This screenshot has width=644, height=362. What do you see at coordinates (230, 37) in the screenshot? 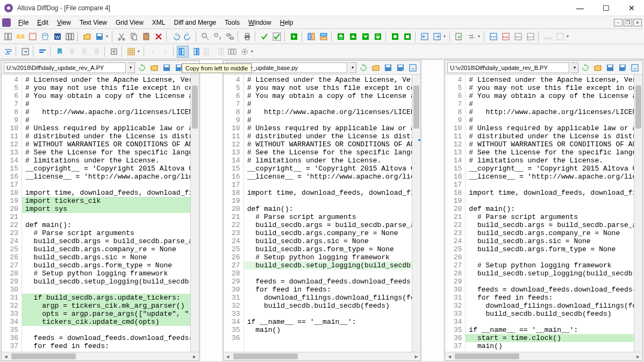
I see `replace-icon` at bounding box center [230, 37].